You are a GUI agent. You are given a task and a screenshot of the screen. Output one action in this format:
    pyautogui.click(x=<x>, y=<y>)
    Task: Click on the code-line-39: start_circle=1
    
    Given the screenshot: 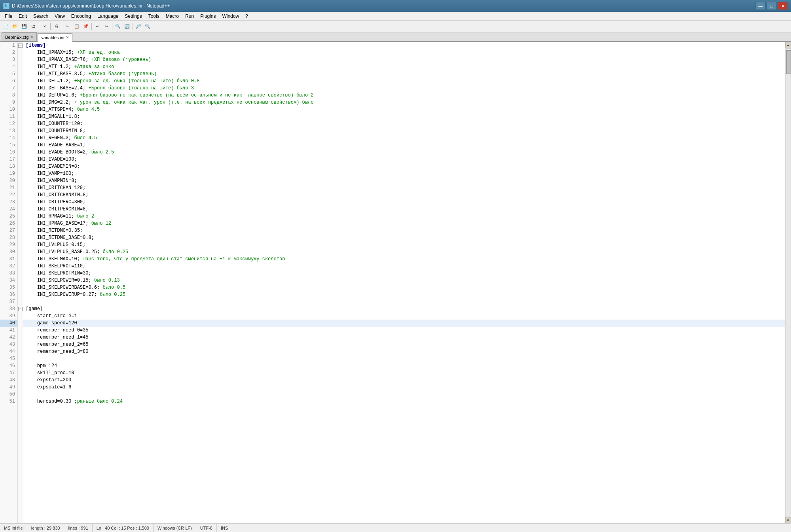 What is the action you would take?
    pyautogui.click(x=404, y=316)
    